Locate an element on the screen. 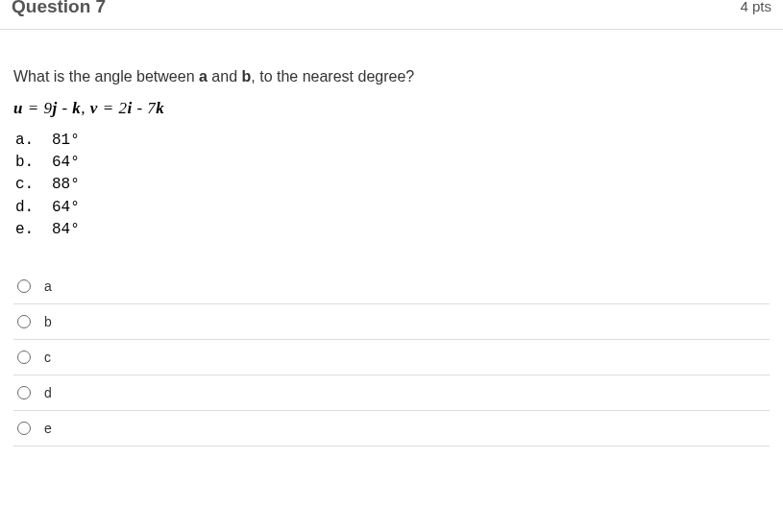 The width and height of the screenshot is (783, 532). eq-part: - 7 is located at coordinates (144, 108).